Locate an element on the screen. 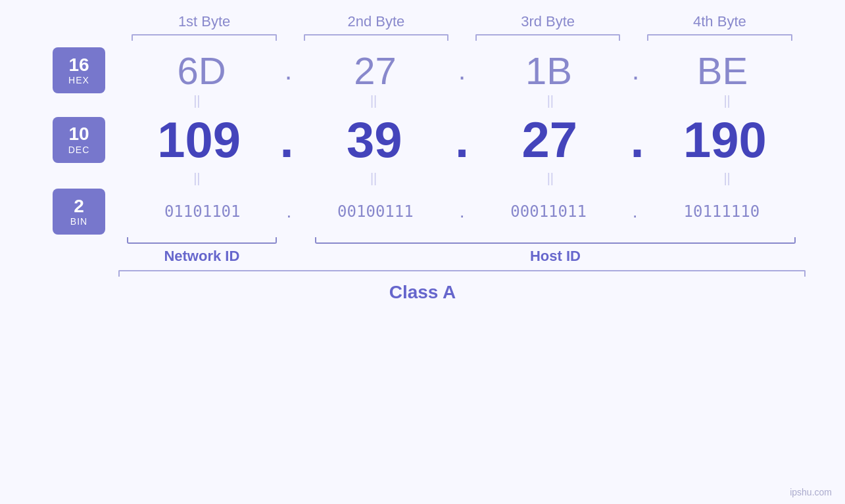  dec-dot1: . is located at coordinates (287, 139).